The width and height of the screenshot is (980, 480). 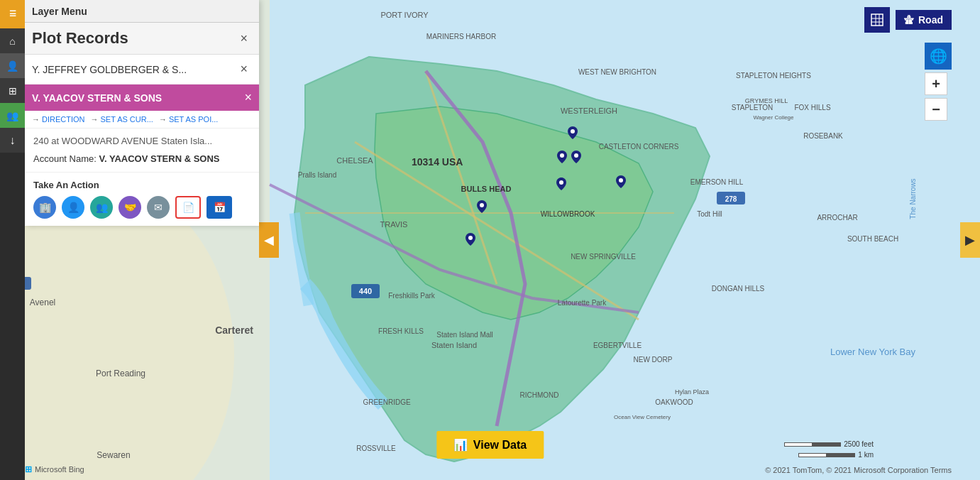 What do you see at coordinates (970, 240) in the screenshot?
I see `nav-arrow-right-icon: ▶` at bounding box center [970, 240].